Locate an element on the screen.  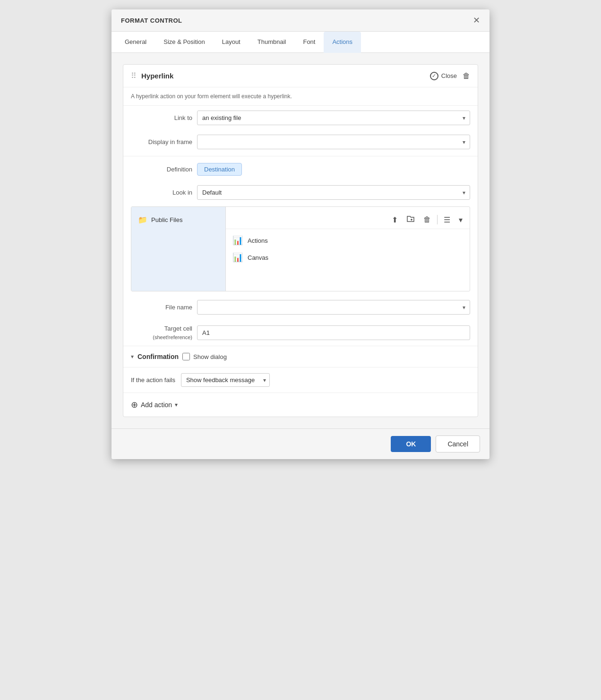
target-cell-sublabel: (sheet!reference) is located at coordinates (172, 337).